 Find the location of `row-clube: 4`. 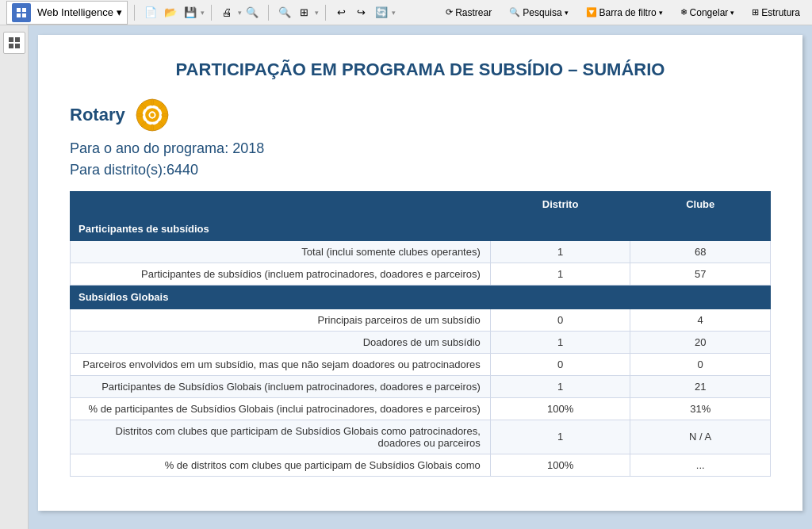

row-clube: 4 is located at coordinates (701, 320).